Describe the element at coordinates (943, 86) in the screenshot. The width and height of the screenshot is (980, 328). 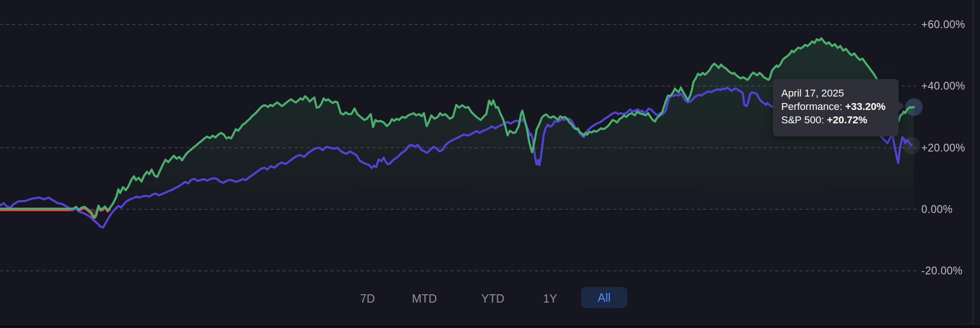
I see `y-axis-label: +40.00%` at that location.